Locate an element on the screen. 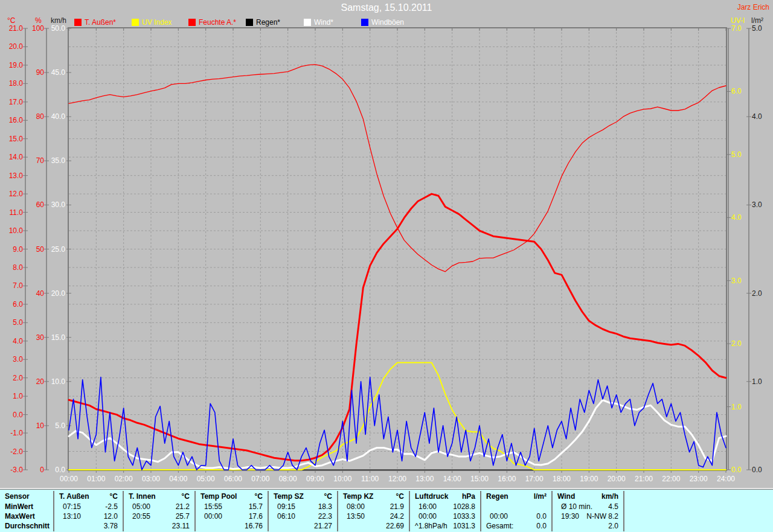  celsius-tick-label: -3.0 is located at coordinates (17, 470).